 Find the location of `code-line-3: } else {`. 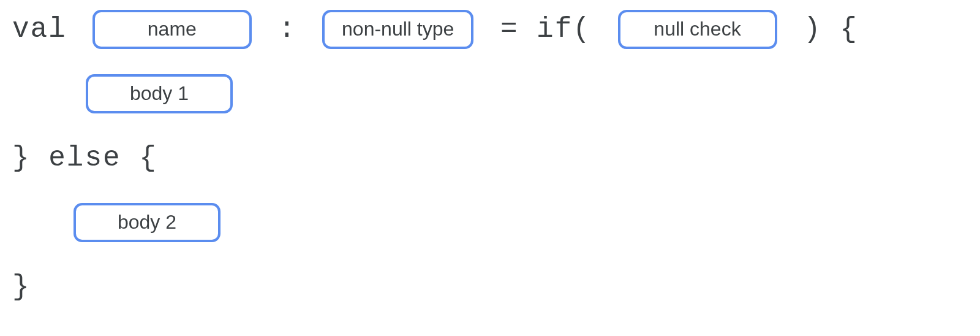

code-line-3: } else { is located at coordinates (490, 158).